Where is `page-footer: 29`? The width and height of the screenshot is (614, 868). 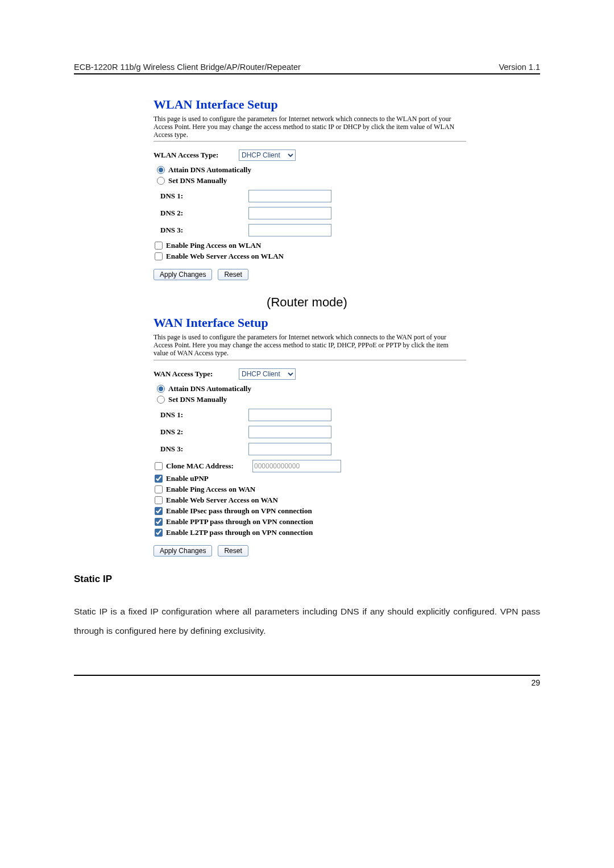 page-footer: 29 is located at coordinates (307, 681).